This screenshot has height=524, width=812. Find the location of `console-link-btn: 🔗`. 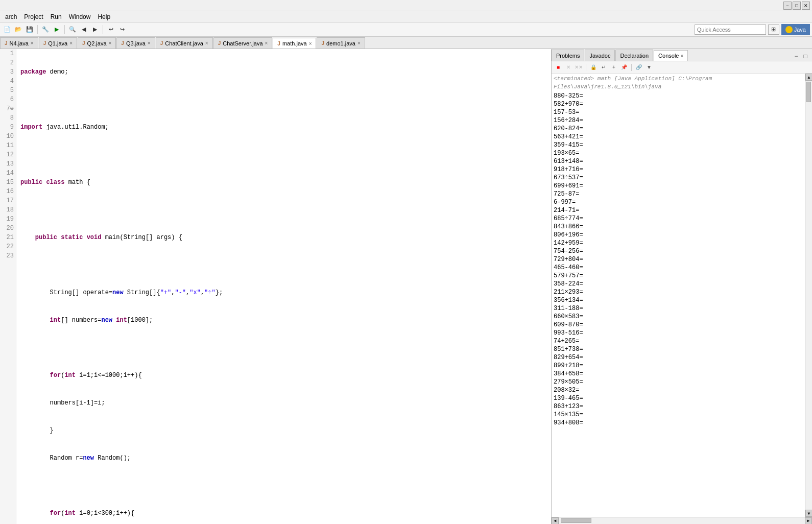

console-link-btn: 🔗 is located at coordinates (639, 67).